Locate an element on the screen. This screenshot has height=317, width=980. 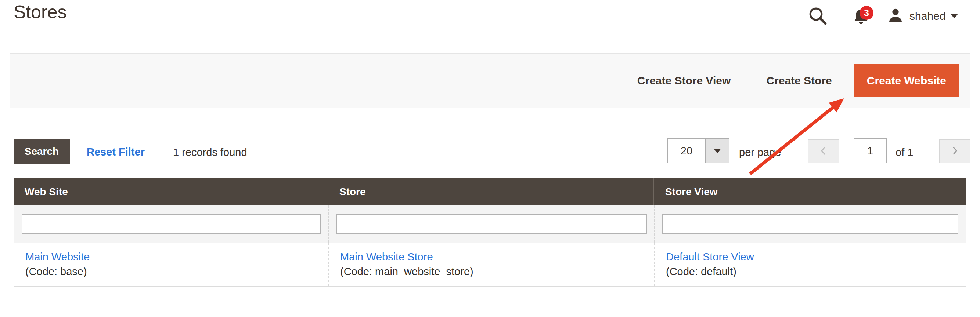
bell-icon is located at coordinates (861, 25).